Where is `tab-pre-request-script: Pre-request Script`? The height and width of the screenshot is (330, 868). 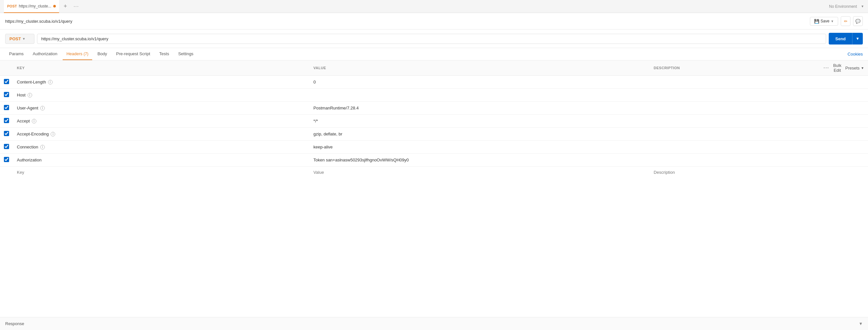 tab-pre-request-script: Pre-request Script is located at coordinates (133, 54).